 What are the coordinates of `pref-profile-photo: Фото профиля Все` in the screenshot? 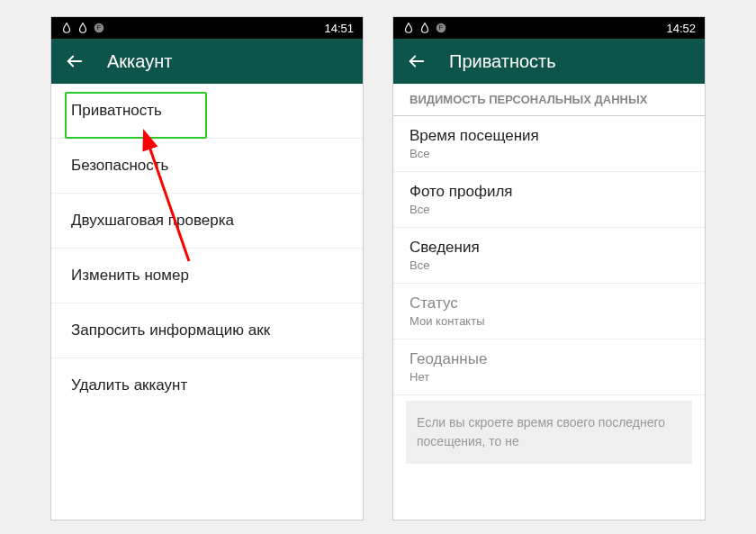 It's located at (549, 200).